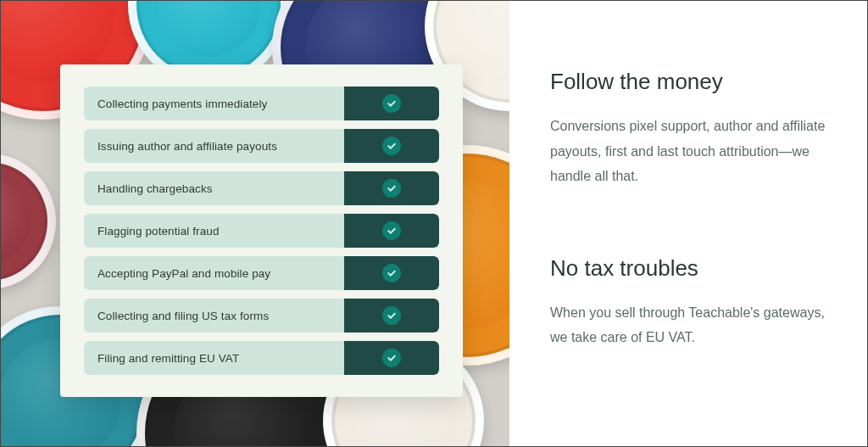 This screenshot has height=447, width=868. What do you see at coordinates (214, 146) in the screenshot?
I see `feature-label: Issuing author and affiliate payouts` at bounding box center [214, 146].